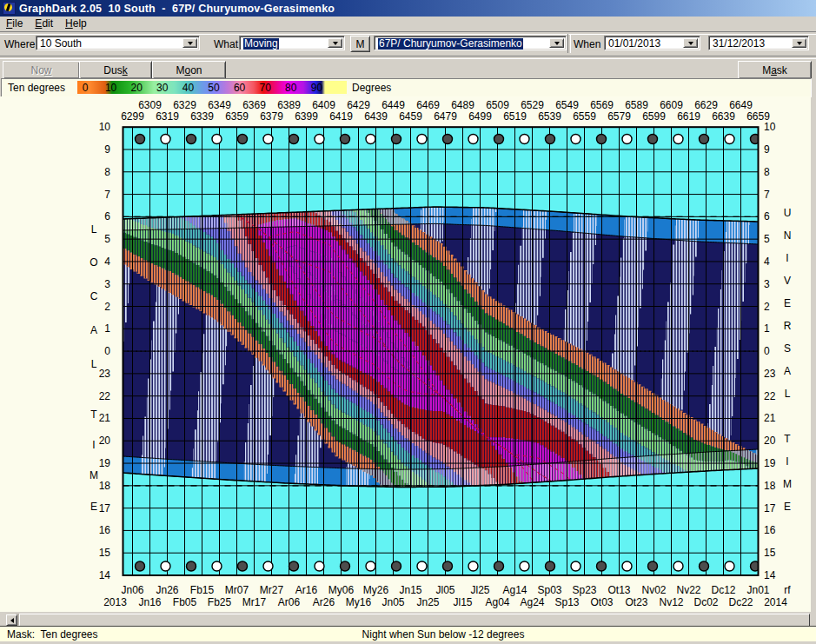 The height and width of the screenshot is (644, 816). What do you see at coordinates (759, 43) in the screenshot?
I see `date-to-combobox: 31/12/2013` at bounding box center [759, 43].